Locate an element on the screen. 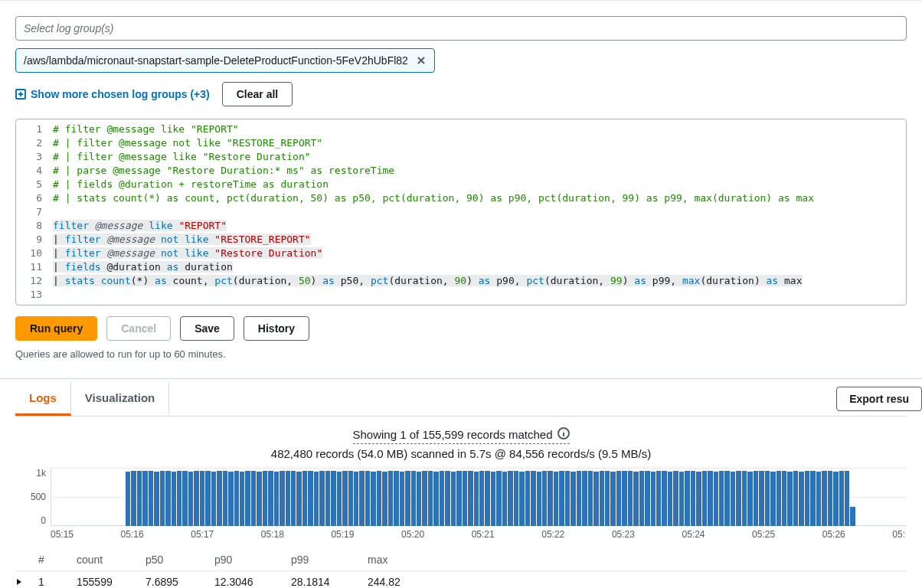  close-icon is located at coordinates (421, 60).